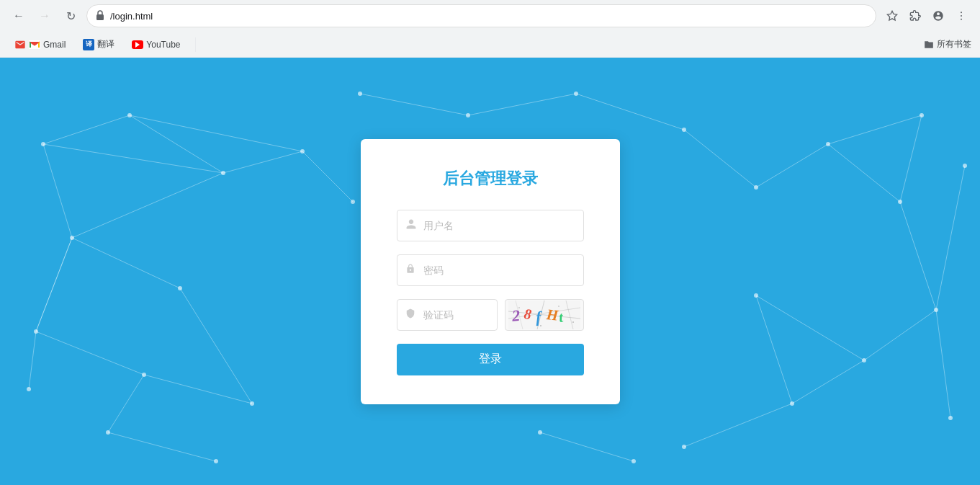 The width and height of the screenshot is (980, 485). Describe the element at coordinates (411, 226) in the screenshot. I see `user-icon` at that location.